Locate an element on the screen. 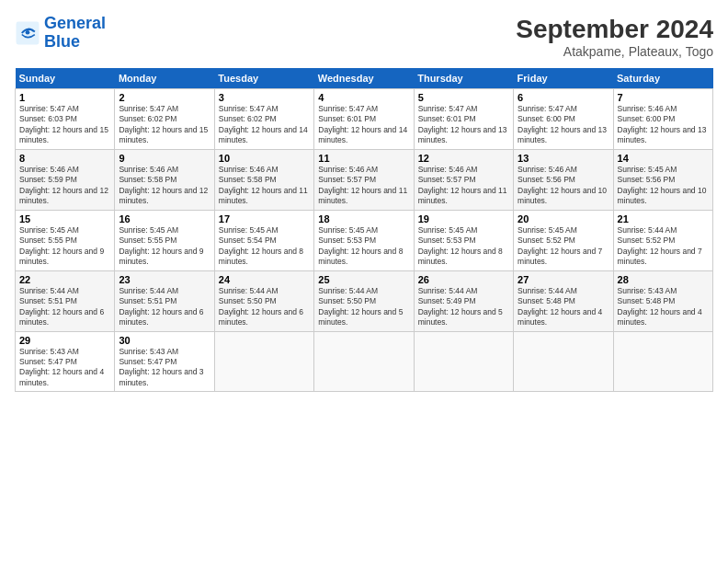  day-cell: 13 Sunrise: 5:46 AM Sunset: 5:56 PM Dayl… is located at coordinates (563, 179).